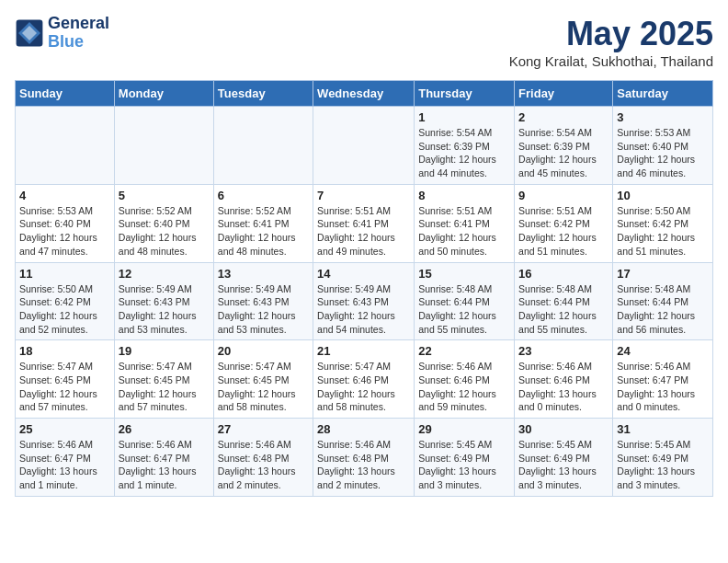 The image size is (728, 563). I want to click on calendar-cell: 6Sunrise: 5:52 AM Sunset: 6:41 PM Daylig…, so click(263, 223).